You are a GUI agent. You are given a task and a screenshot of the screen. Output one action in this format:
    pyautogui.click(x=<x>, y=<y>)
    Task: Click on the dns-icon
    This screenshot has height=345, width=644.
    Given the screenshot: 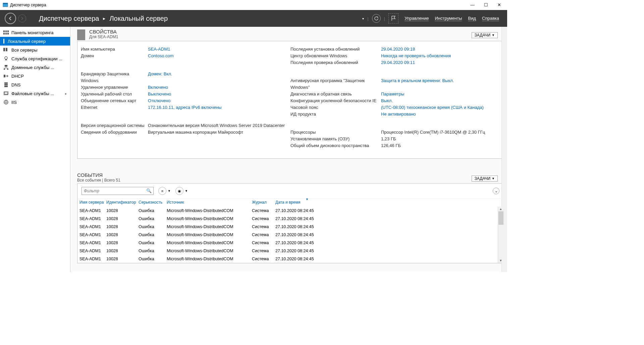 What is the action you would take?
    pyautogui.click(x=6, y=85)
    